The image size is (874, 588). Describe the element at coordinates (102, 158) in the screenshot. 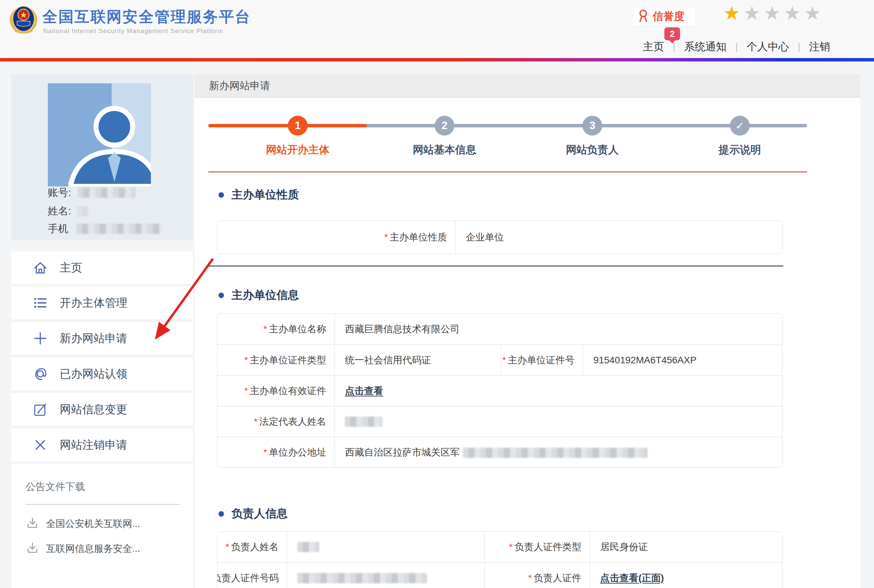

I see `user-panel: 账号: 姓名: 手机` at that location.